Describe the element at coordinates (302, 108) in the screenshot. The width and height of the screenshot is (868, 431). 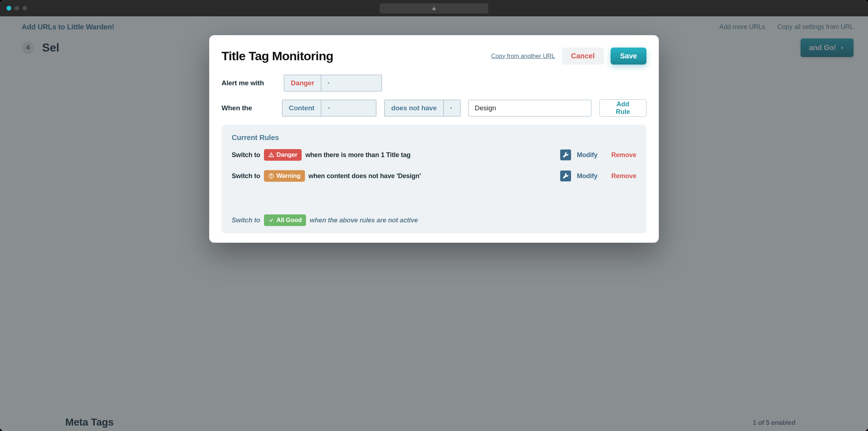
I see `subject-value: Content` at that location.